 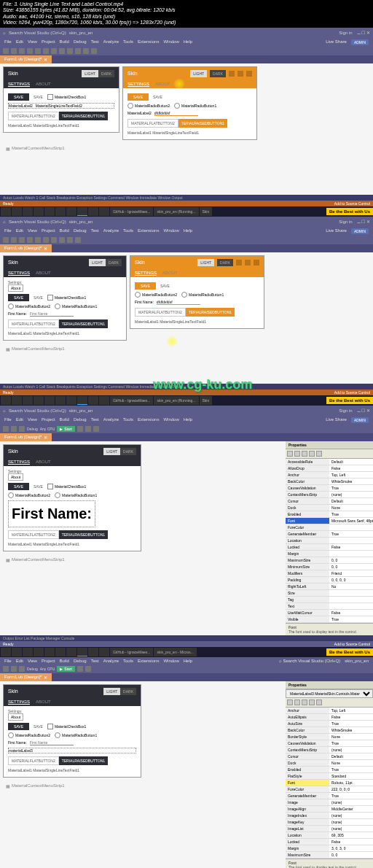 I want to click on property-row: FlatStyleStandard, so click(x=329, y=776).